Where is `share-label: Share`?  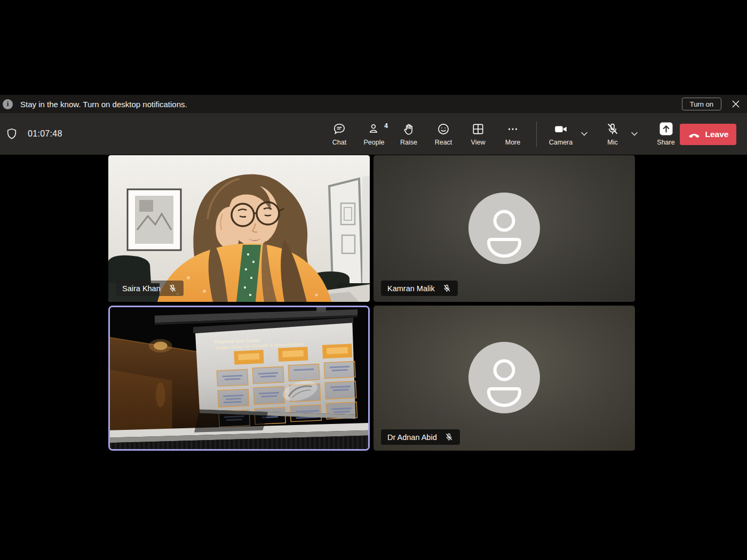 share-label: Share is located at coordinates (666, 142).